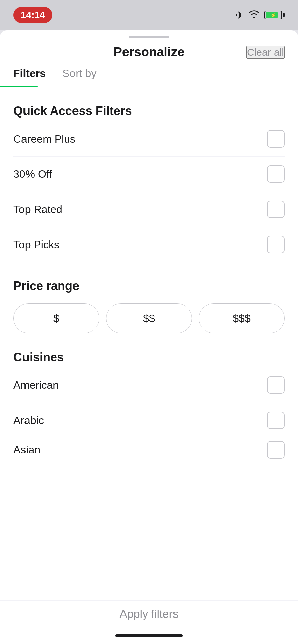 Image resolution: width=298 pixels, height=644 pixels. I want to click on checkbox-careem-plus, so click(276, 139).